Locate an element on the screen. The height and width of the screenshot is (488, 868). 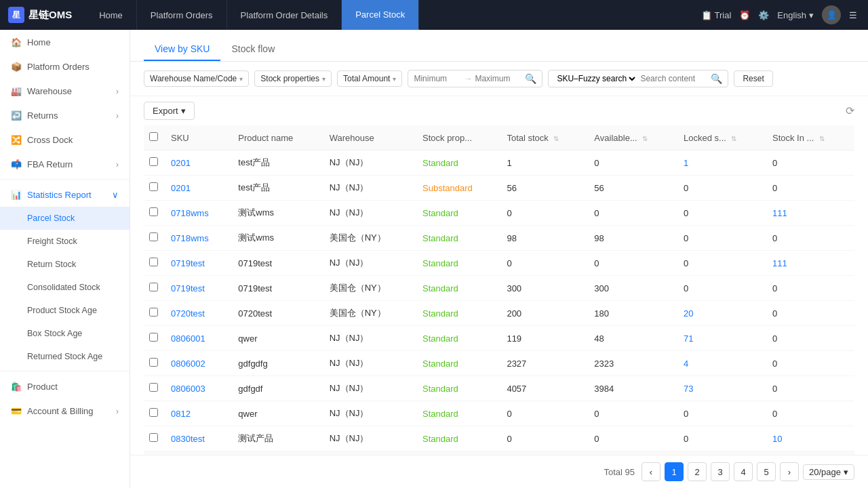
cell-warehouse-0: NJ（NJ） is located at coordinates (370, 163).